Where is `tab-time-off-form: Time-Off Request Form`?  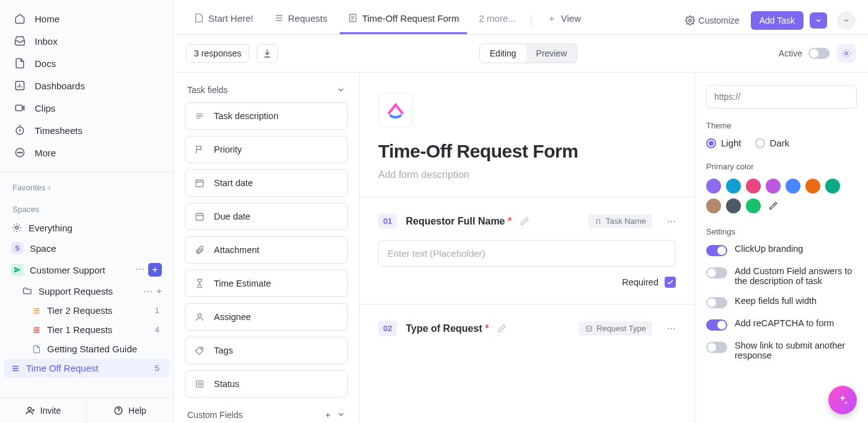
tab-time-off-form: Time-Off Request Form is located at coordinates (403, 20).